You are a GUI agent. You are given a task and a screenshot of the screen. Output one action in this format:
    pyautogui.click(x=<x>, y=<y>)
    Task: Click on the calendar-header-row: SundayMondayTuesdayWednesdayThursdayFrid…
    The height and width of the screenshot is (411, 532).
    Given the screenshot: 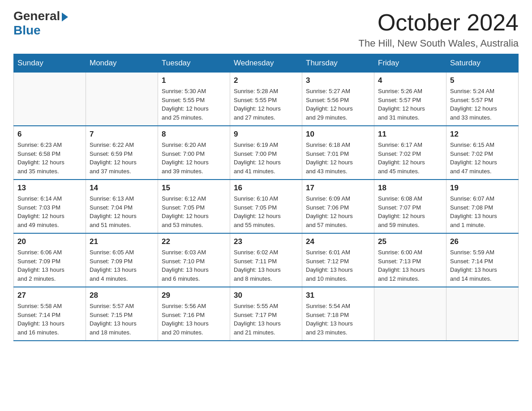 What is the action you would take?
    pyautogui.click(x=266, y=64)
    